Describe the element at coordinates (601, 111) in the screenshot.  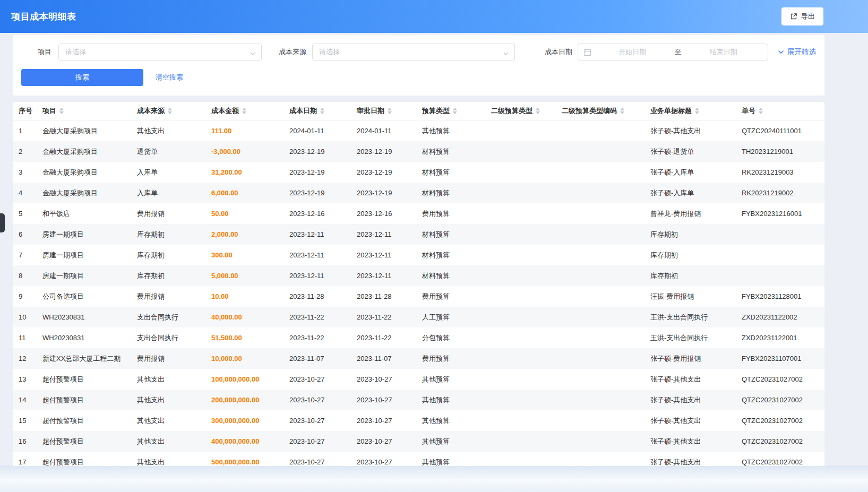
I see `column-header: 二级预算类型编码` at that location.